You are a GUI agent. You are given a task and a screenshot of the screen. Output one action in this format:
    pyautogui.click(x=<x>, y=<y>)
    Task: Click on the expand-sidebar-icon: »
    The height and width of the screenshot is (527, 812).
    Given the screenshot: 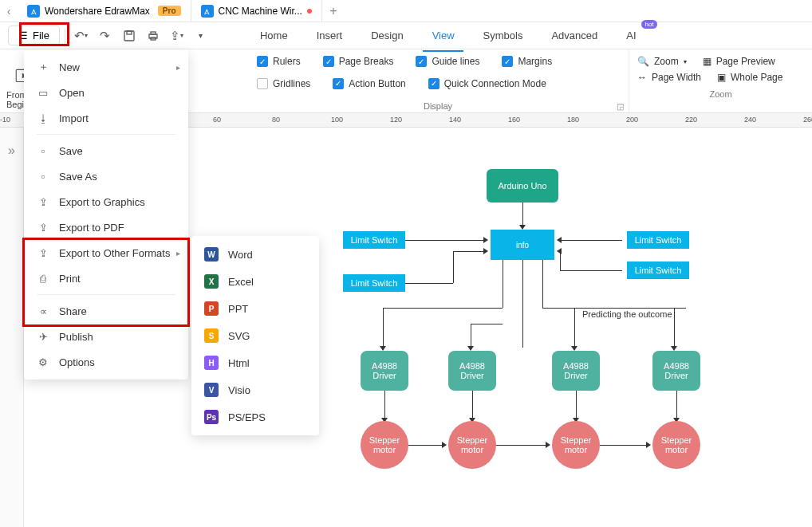 What is the action you would take?
    pyautogui.click(x=11, y=151)
    